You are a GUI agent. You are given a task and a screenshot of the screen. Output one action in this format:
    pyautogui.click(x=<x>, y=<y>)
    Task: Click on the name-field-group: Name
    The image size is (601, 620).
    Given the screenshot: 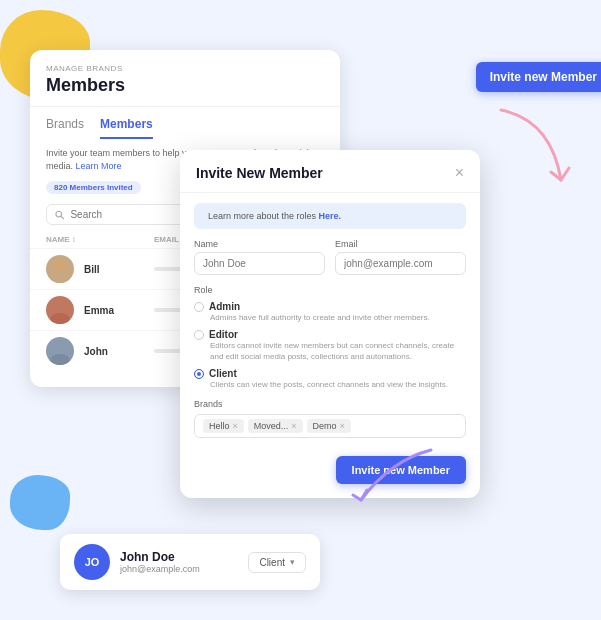 What is the action you would take?
    pyautogui.click(x=260, y=257)
    